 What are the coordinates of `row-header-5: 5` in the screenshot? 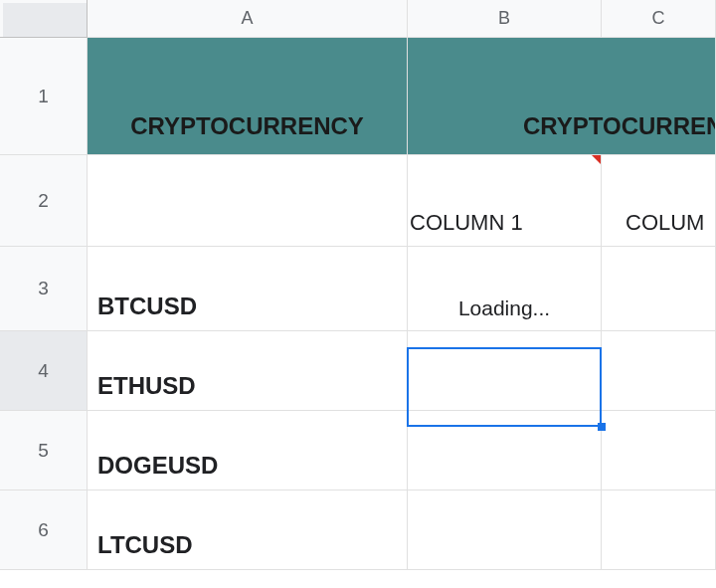 It's located at (44, 451).